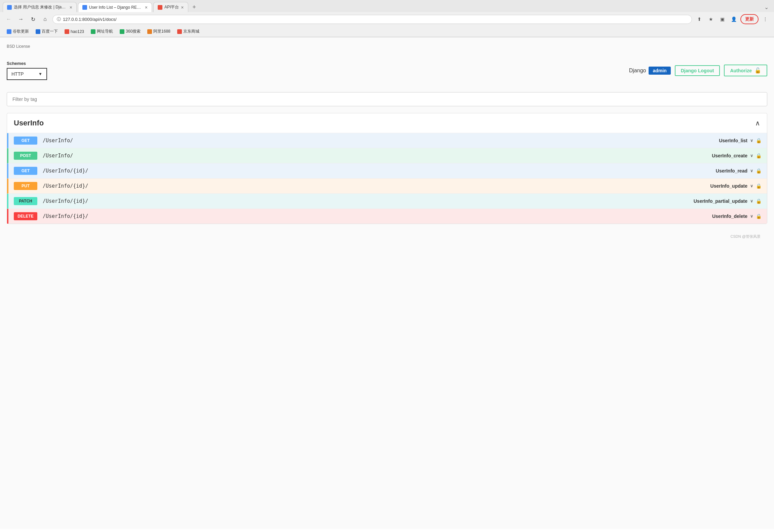 This screenshot has width=774, height=532. I want to click on operation-name-partial-update: UserInfo_partial_update, so click(721, 201).